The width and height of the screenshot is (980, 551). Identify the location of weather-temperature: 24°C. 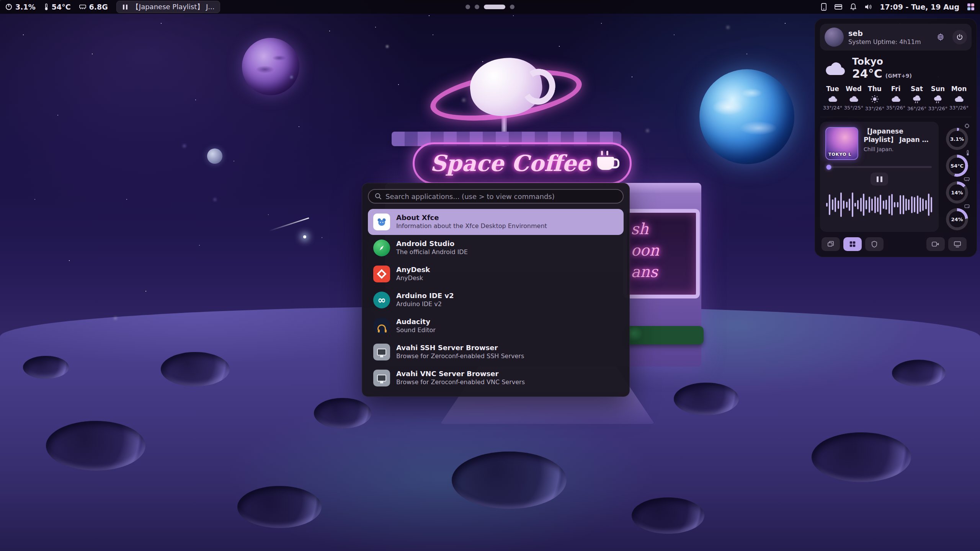
(867, 73).